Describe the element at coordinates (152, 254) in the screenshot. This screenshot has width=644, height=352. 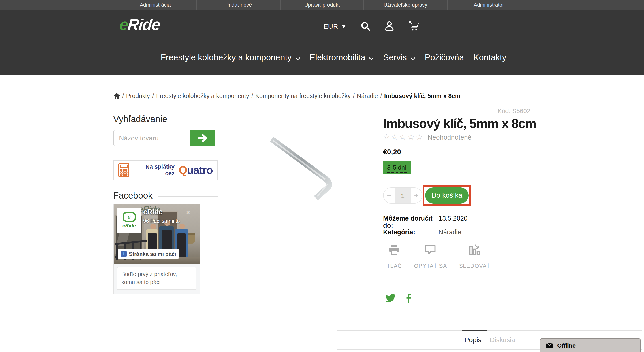
I see `like-button-label: Stránka sa mi páči` at that location.